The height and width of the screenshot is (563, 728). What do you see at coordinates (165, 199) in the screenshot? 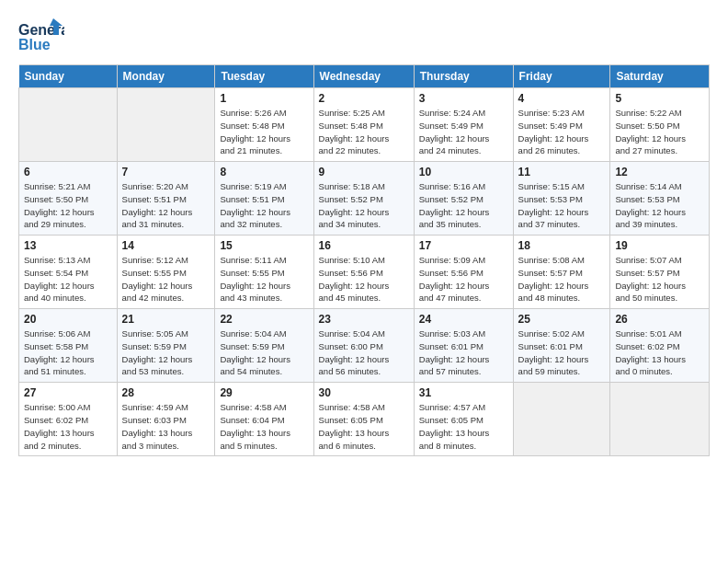
I see `calendar-cell: 7Sunrise: 5:20 AM Sunset: 5:51 PM Daylig…` at bounding box center [165, 199].